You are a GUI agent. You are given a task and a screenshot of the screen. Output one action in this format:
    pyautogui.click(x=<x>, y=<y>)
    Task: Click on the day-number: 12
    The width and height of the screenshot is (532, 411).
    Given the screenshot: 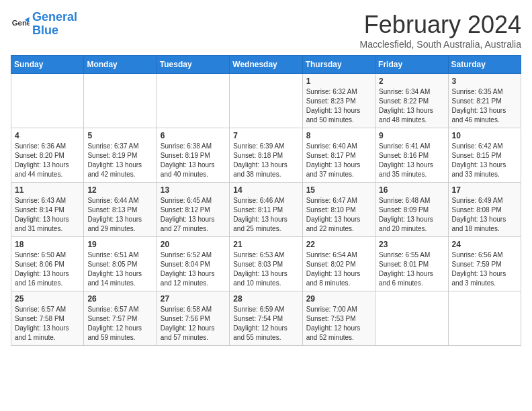 What is the action you would take?
    pyautogui.click(x=120, y=190)
    